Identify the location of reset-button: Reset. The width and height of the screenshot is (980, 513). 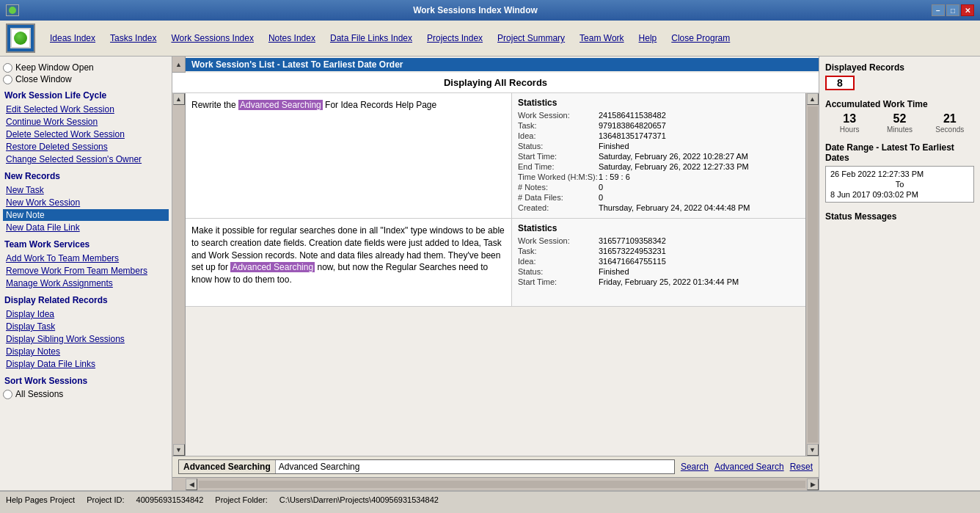
(801, 467).